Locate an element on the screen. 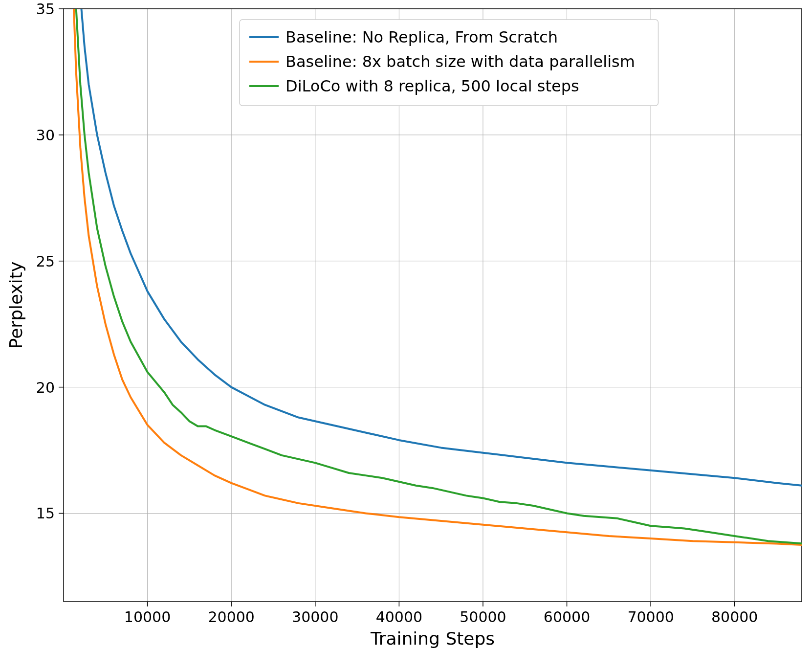  legend-label: DiLoCo with 8 replica, 500 local steps is located at coordinates (432, 86).